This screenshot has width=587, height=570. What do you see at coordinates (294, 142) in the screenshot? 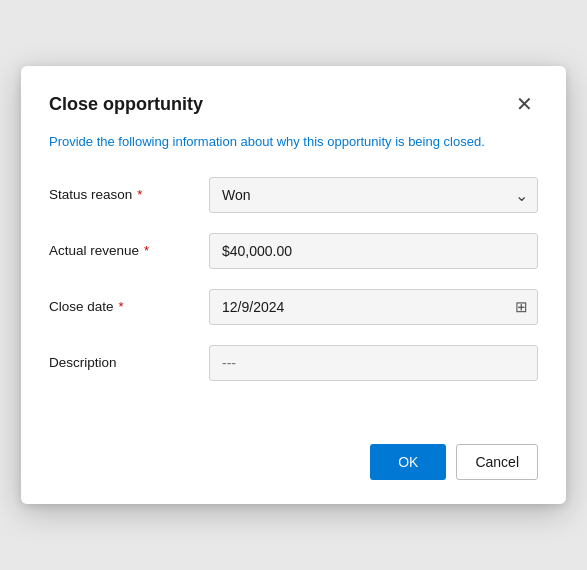
I see `dialog-subtitle: Provide the following information about …` at bounding box center [294, 142].